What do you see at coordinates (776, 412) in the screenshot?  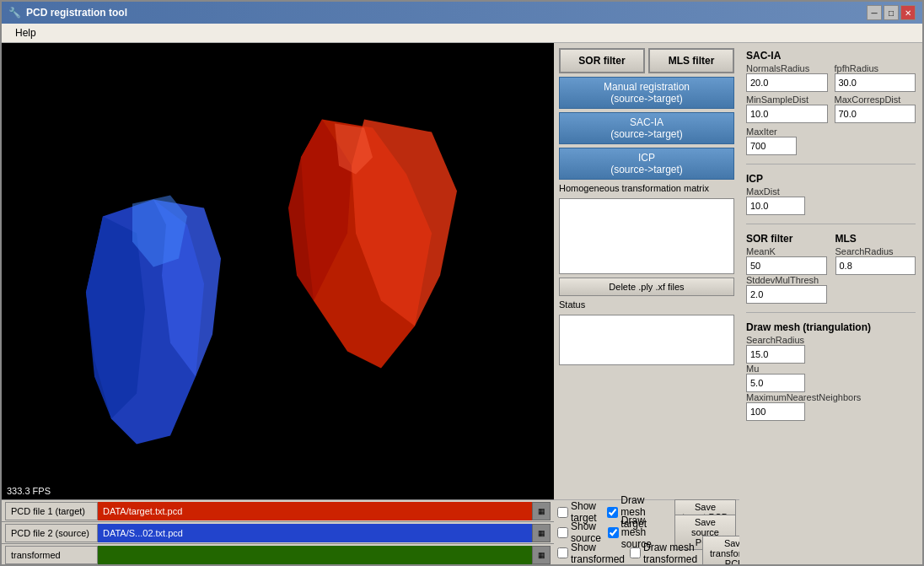 I see `max-nearest-input` at bounding box center [776, 412].